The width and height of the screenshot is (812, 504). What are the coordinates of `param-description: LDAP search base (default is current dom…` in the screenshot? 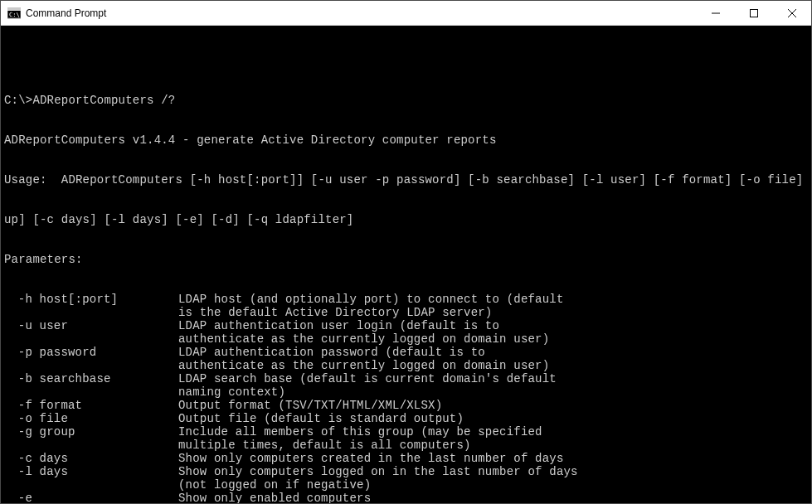 It's located at (493, 379).